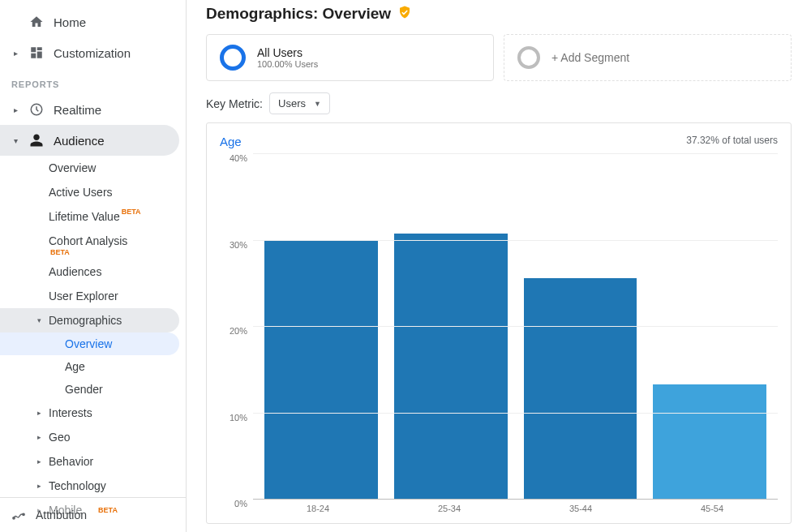 The image size is (811, 532). What do you see at coordinates (92, 413) in the screenshot?
I see `nav-interests: ▸Interests` at bounding box center [92, 413].